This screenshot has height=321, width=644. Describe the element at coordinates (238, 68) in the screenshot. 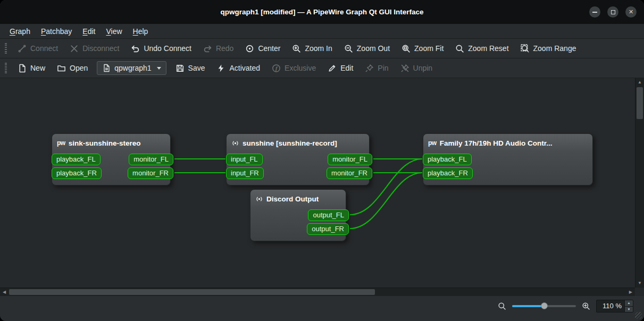

I see `activated-button: Activated` at that location.